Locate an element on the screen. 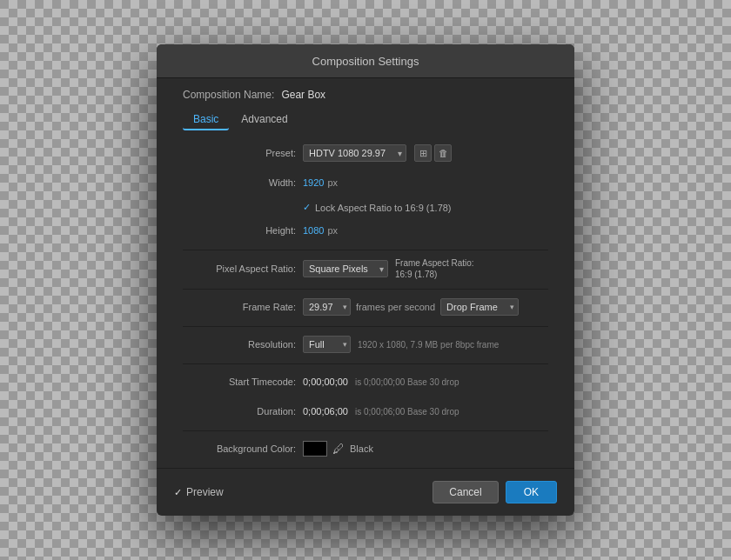 The height and width of the screenshot is (560, 731). resolution-select: Full is located at coordinates (327, 344).